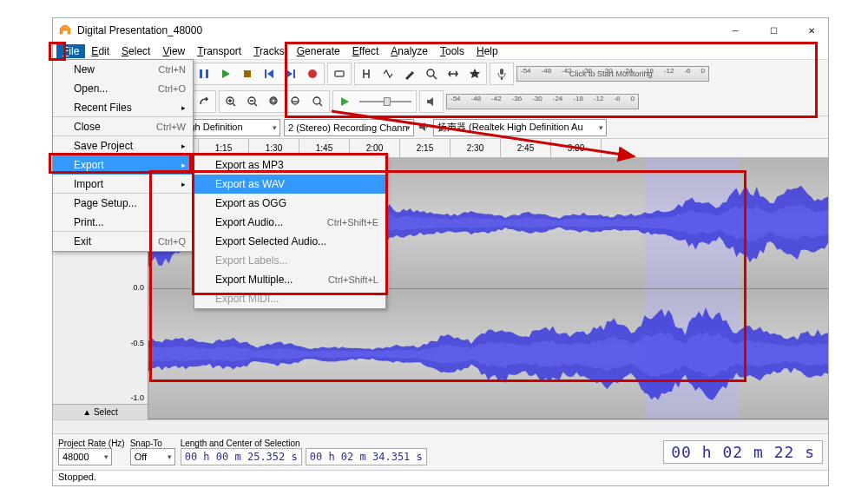 This screenshot has width=868, height=495. Describe the element at coordinates (85, 457) in the screenshot. I see `project-rate-dropdown: 48000` at that location.